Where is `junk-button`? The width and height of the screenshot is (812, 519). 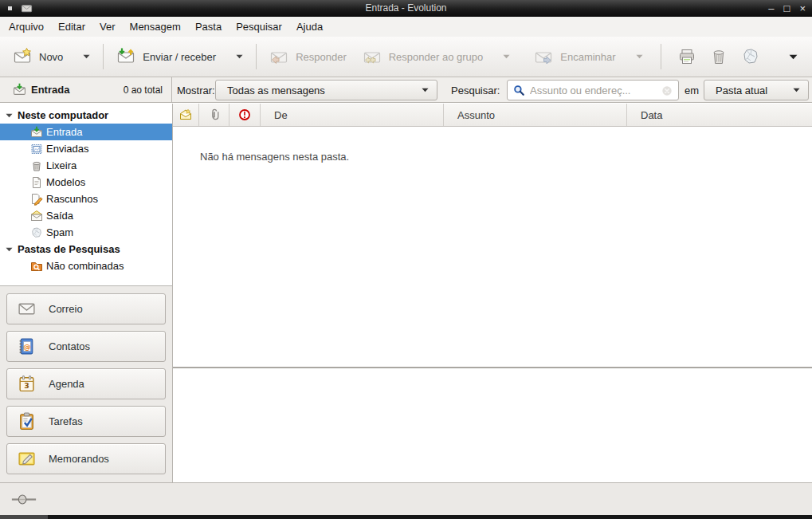
junk-button is located at coordinates (751, 57).